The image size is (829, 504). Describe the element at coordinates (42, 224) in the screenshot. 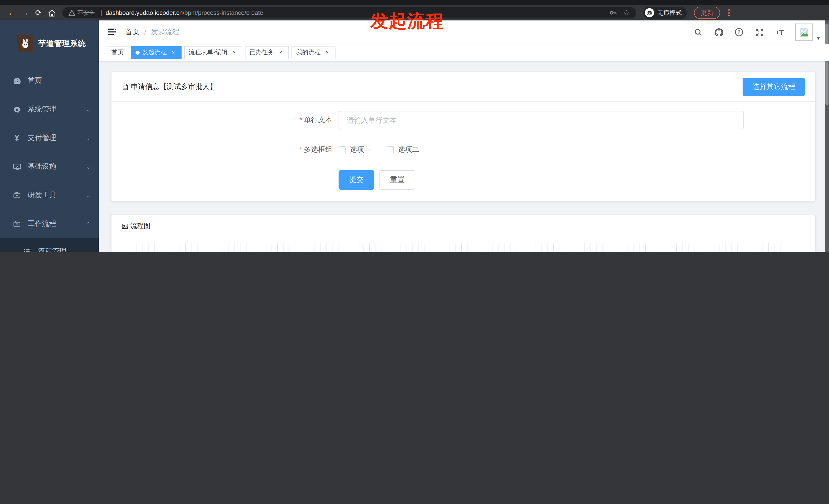

I see `sidebar-item-label: 工作流程` at that location.